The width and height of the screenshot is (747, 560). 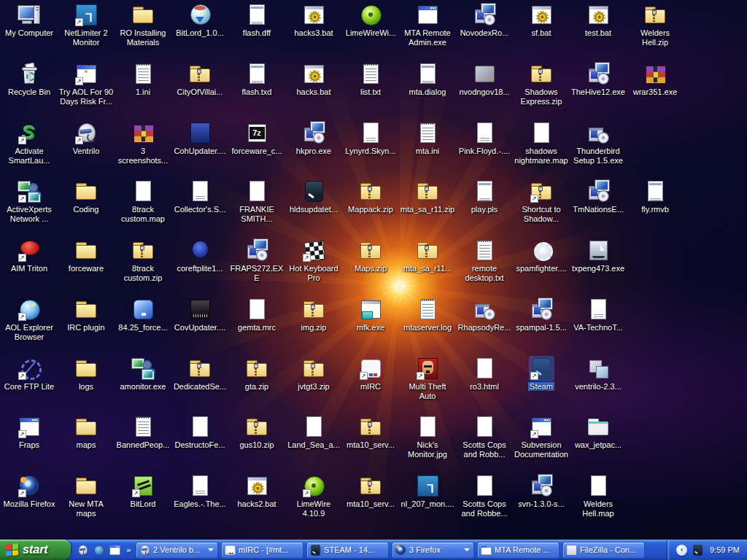 What do you see at coordinates (143, 432) in the screenshot?
I see `desktop-icon: BannedPeop...` at bounding box center [143, 432].